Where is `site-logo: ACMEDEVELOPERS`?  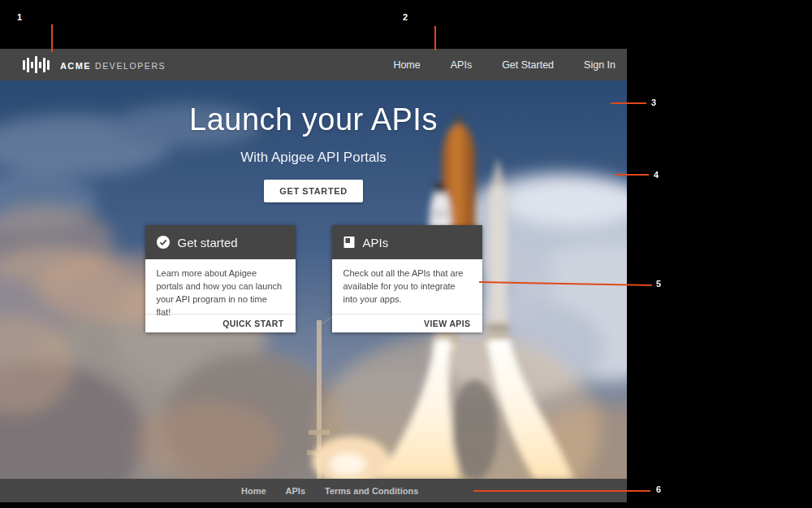 site-logo: ACMEDEVELOPERS is located at coordinates (94, 65).